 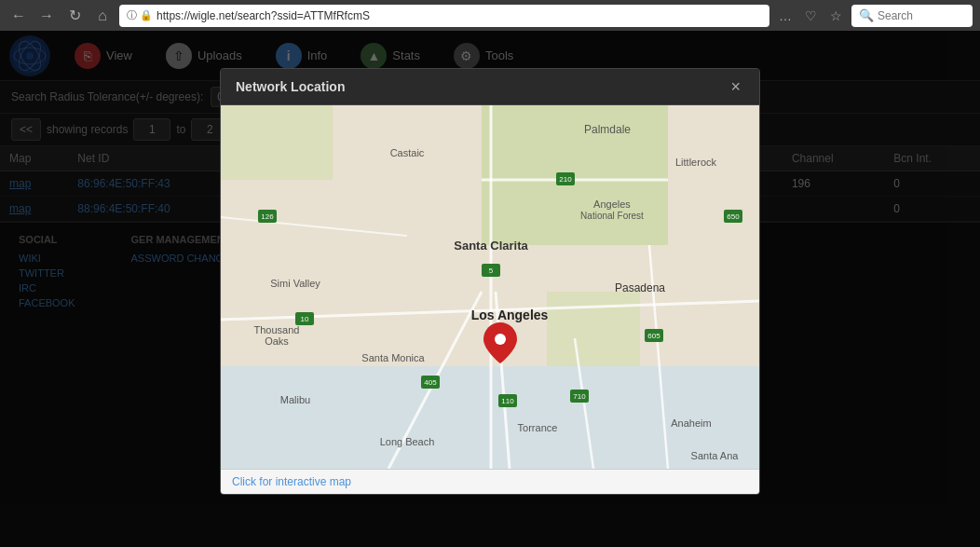 I want to click on svg-text: Torrance, so click(x=538, y=428).